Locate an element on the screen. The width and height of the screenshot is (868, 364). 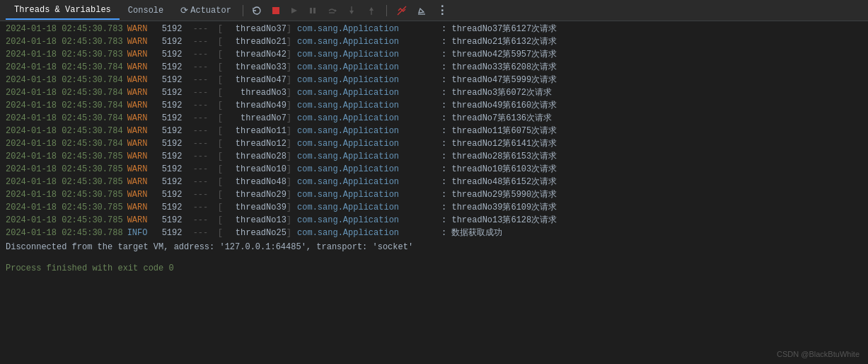
tab-console: Console is located at coordinates (146, 11).